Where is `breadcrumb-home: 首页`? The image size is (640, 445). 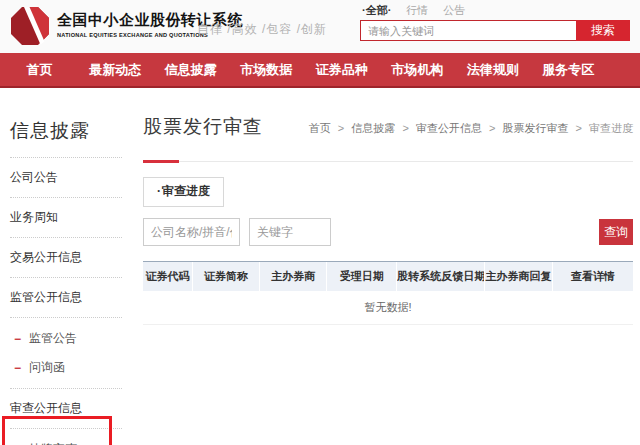
breadcrumb-home: 首页 is located at coordinates (320, 128).